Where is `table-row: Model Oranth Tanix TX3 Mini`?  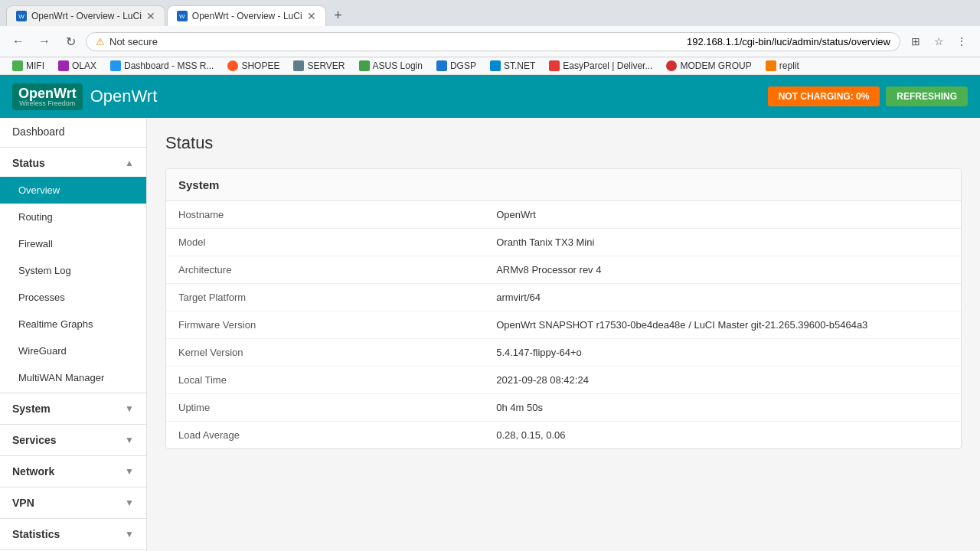 table-row: Model Oranth Tanix TX3 Mini is located at coordinates (564, 243).